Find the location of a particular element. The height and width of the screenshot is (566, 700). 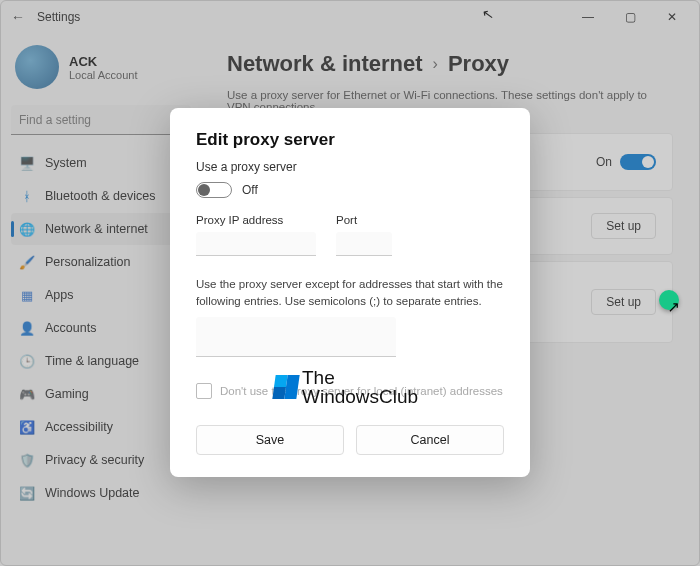

proxy-toggle-label: Off is located at coordinates (250, 190).